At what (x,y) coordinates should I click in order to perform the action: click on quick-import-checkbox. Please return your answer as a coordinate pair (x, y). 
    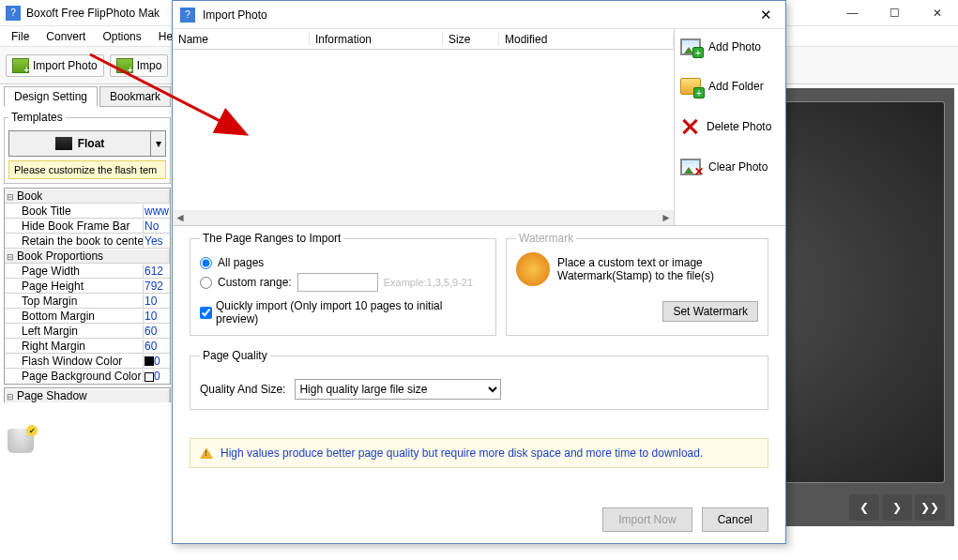
    Looking at the image, I should click on (206, 313).